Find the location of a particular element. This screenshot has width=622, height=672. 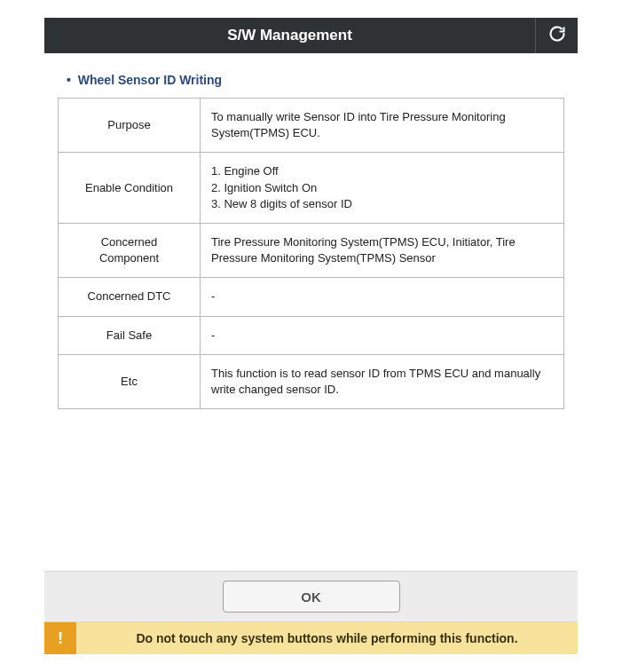

value-fail-safe: - is located at coordinates (382, 336).